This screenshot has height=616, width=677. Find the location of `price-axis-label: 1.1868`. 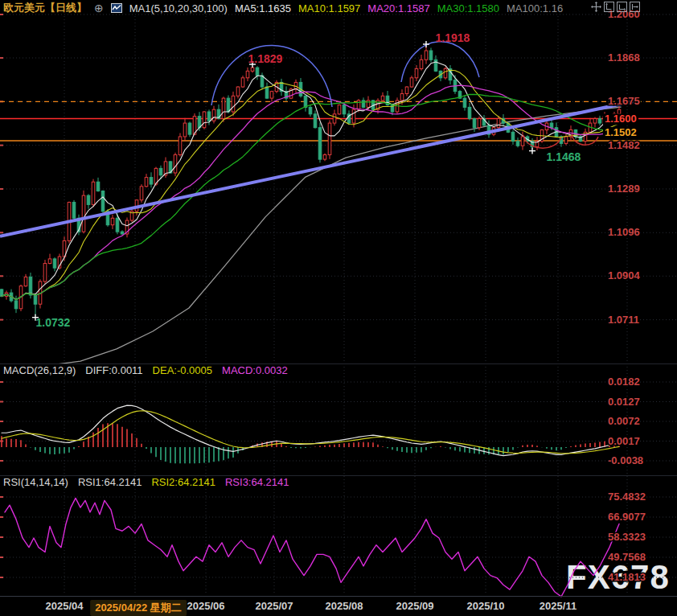

price-axis-label: 1.1868 is located at coordinates (624, 58).